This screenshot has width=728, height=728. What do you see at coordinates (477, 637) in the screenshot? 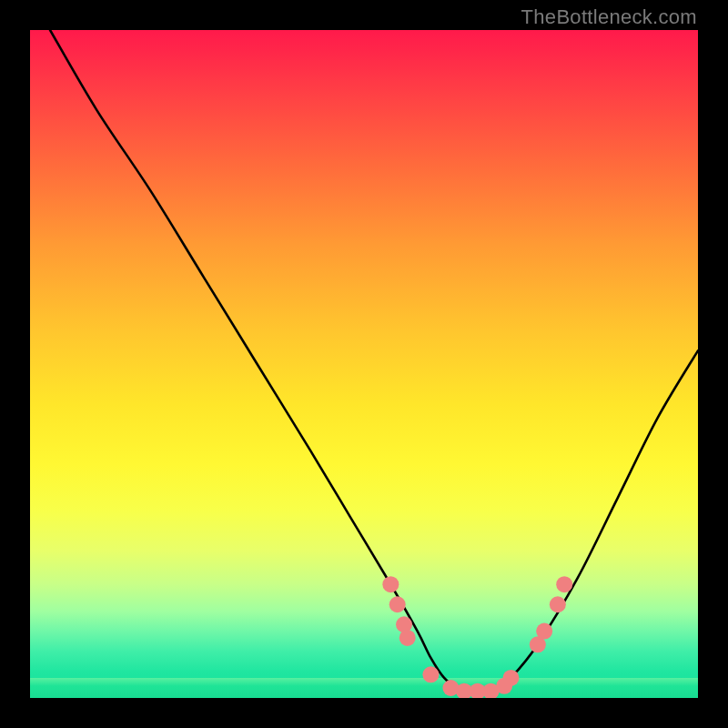
I see `highlight-points` at bounding box center [477, 637].